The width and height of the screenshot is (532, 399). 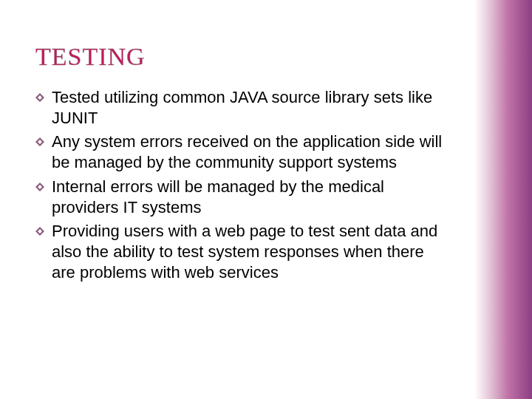 I want to click on accent-bar, so click(x=503, y=200).